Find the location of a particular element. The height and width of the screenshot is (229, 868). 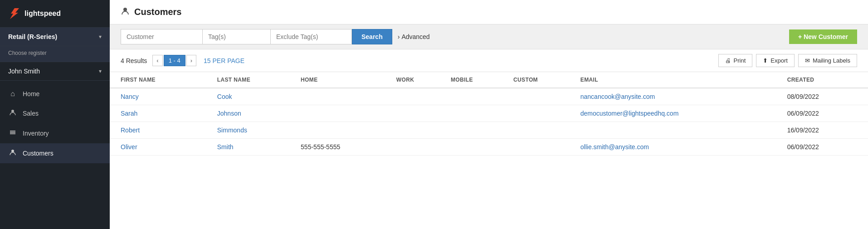

cell-last-name: Johnson is located at coordinates (259, 113).